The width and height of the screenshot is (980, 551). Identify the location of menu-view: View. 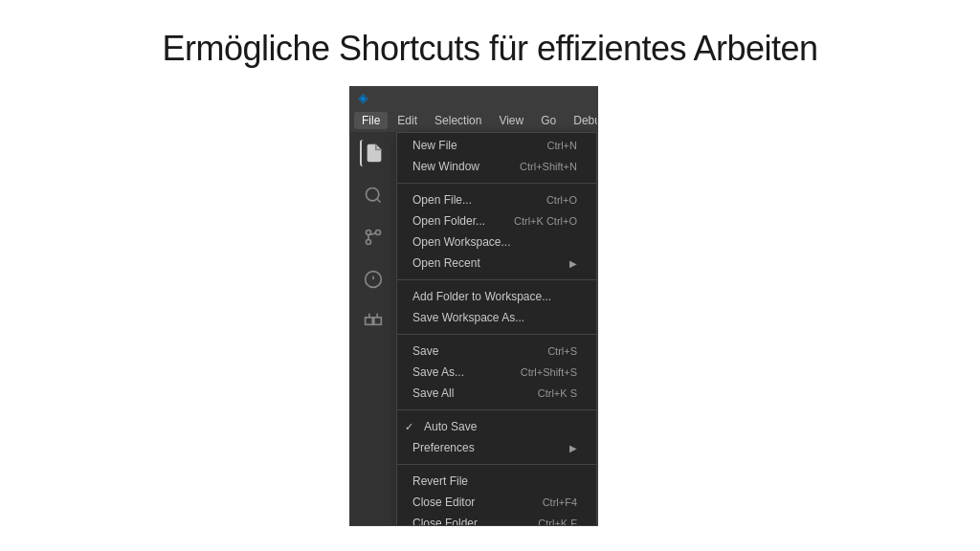
(511, 121).